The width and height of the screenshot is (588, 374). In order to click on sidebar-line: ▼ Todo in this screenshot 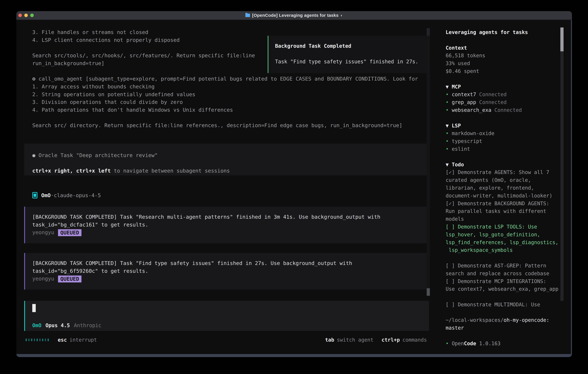, I will do `click(503, 165)`.